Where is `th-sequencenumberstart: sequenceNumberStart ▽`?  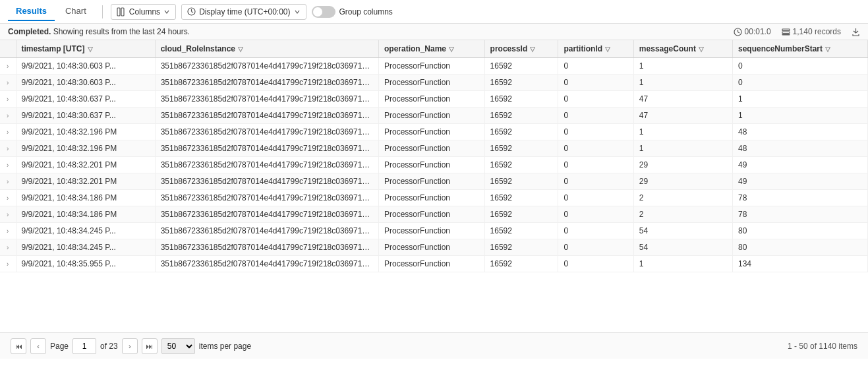 th-sequencenumberstart: sequenceNumberStart ▽ is located at coordinates (800, 49).